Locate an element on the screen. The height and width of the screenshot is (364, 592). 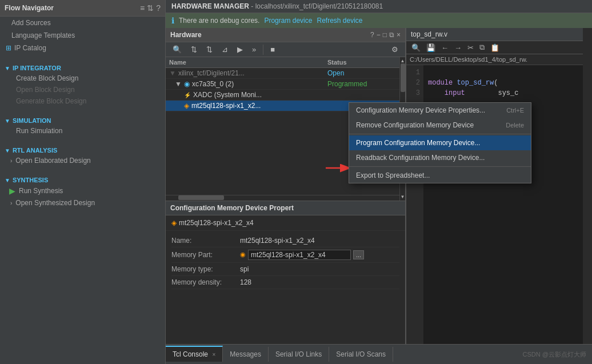
search-code-btn: 🔍 is located at coordinates (416, 48).